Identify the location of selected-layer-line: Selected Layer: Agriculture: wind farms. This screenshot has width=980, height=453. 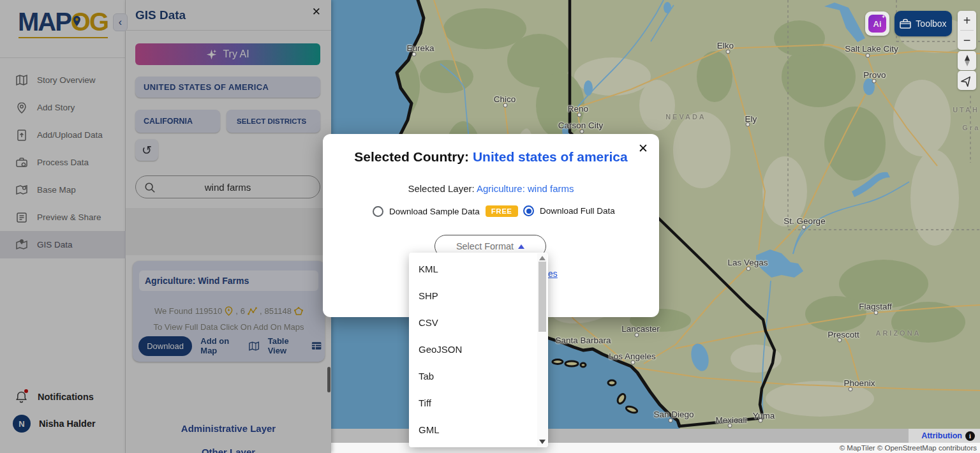
(491, 189).